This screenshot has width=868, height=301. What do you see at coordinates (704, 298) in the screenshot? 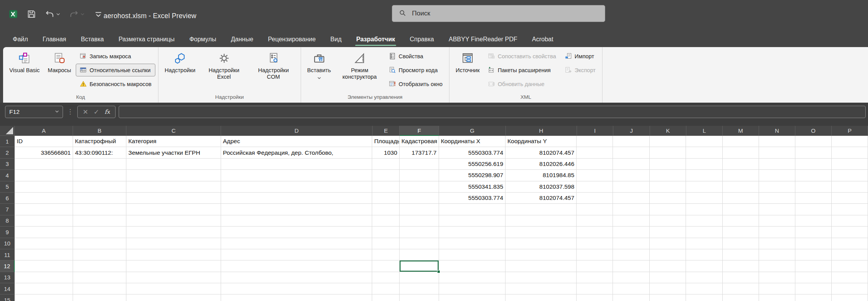
I see `cell-L15` at bounding box center [704, 298].